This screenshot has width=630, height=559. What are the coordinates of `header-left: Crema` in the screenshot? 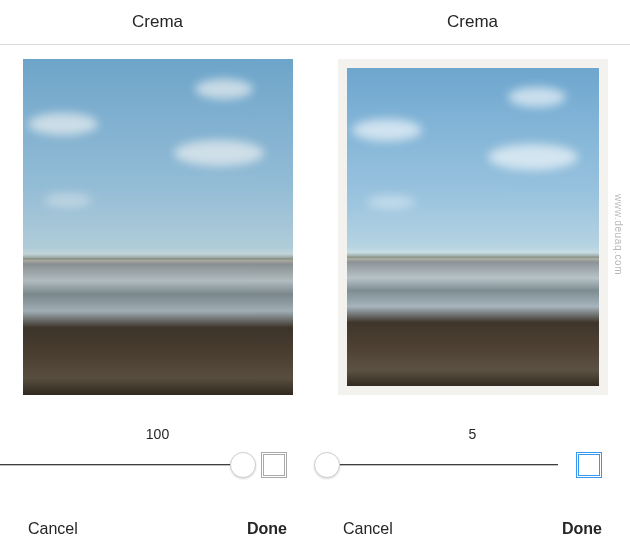 It's located at (158, 22).